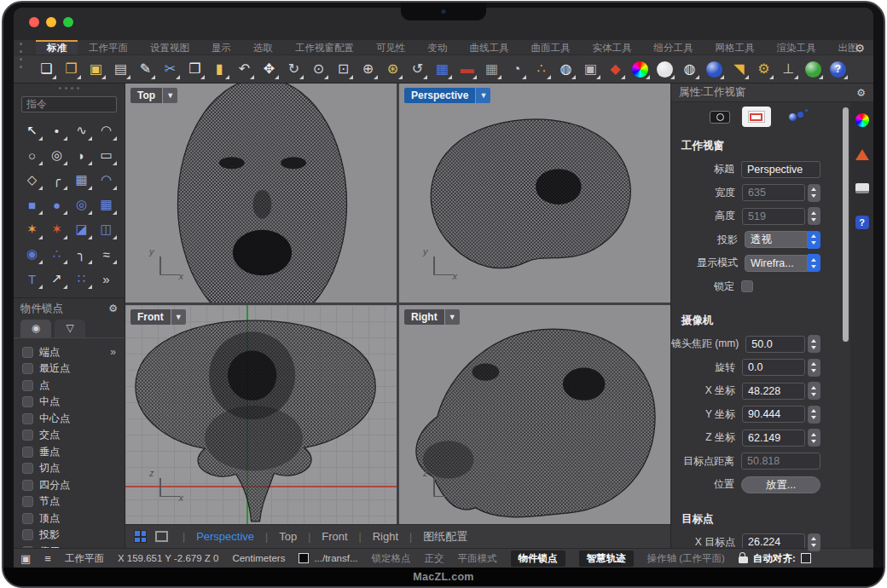  I want to click on menu-tab: 渲染工具, so click(797, 48).